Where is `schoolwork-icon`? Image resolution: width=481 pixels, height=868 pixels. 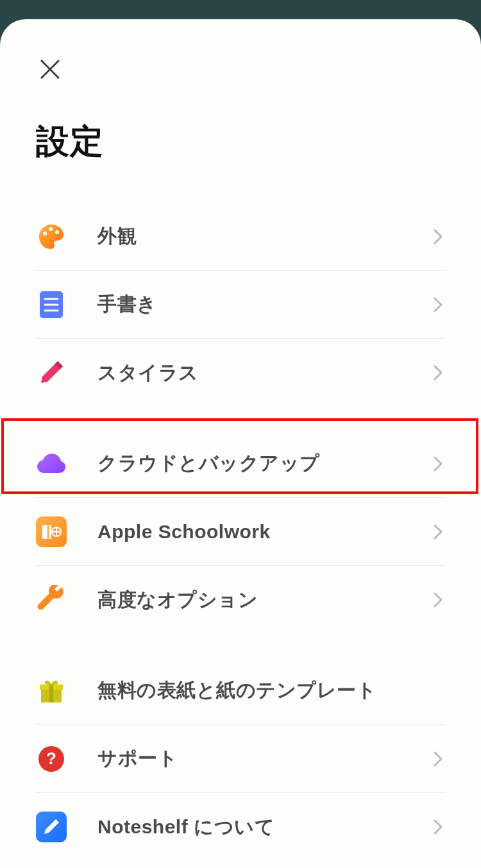
schoolwork-icon is located at coordinates (51, 532).